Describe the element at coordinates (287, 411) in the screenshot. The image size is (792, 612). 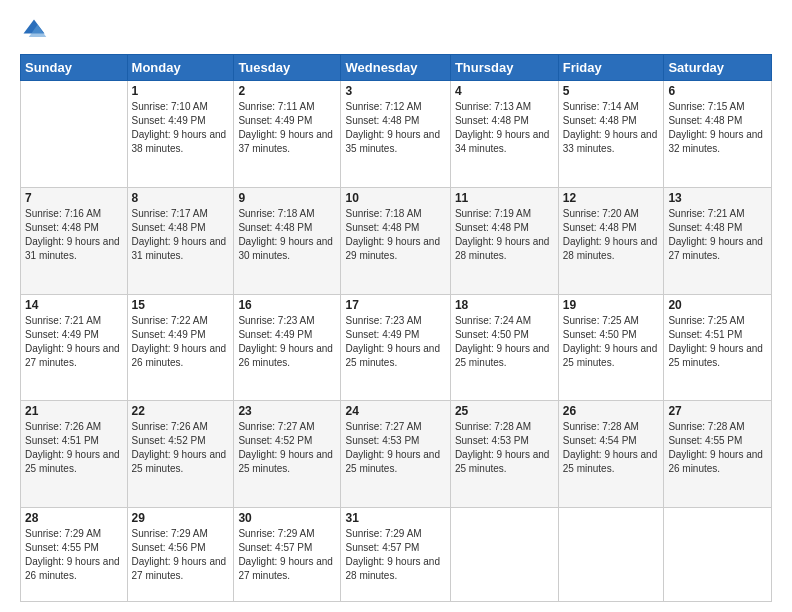
I see `day-number: 23` at that location.